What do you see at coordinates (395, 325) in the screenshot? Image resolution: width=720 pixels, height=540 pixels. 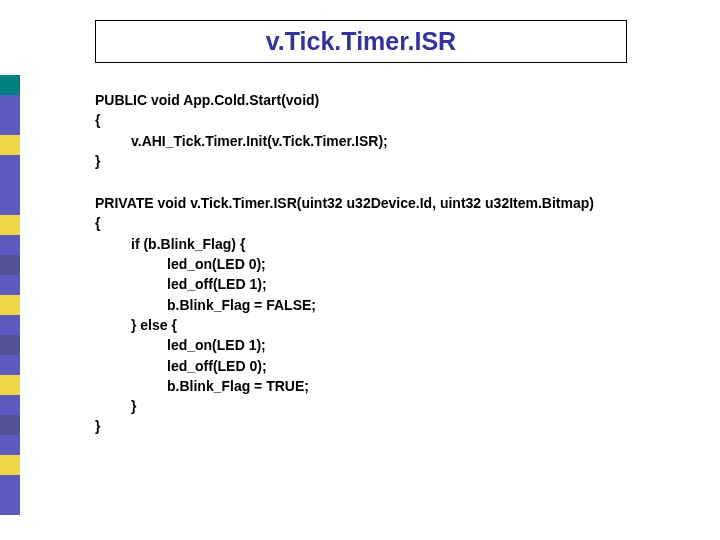 I see `code-line: } else {` at bounding box center [395, 325].